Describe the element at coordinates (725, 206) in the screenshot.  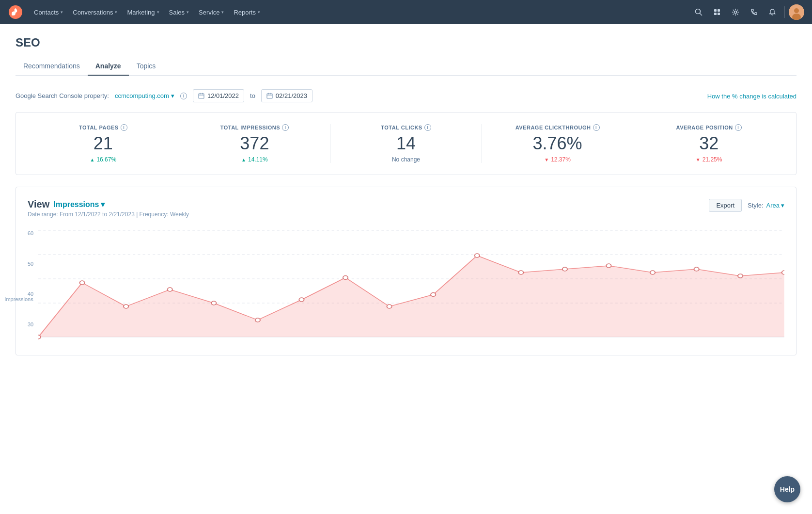
I see `export-button: Export` at that location.